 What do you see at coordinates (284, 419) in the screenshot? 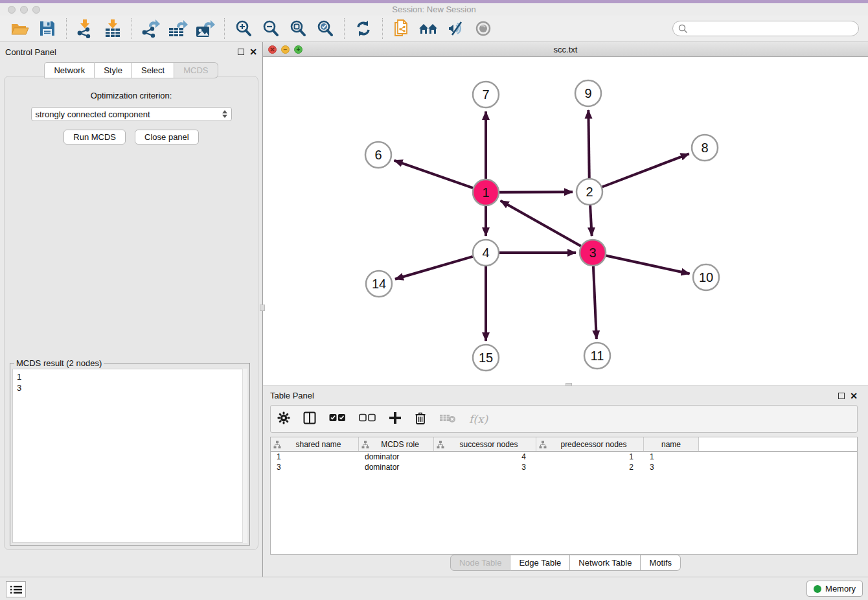
I see `gear-button` at bounding box center [284, 419].